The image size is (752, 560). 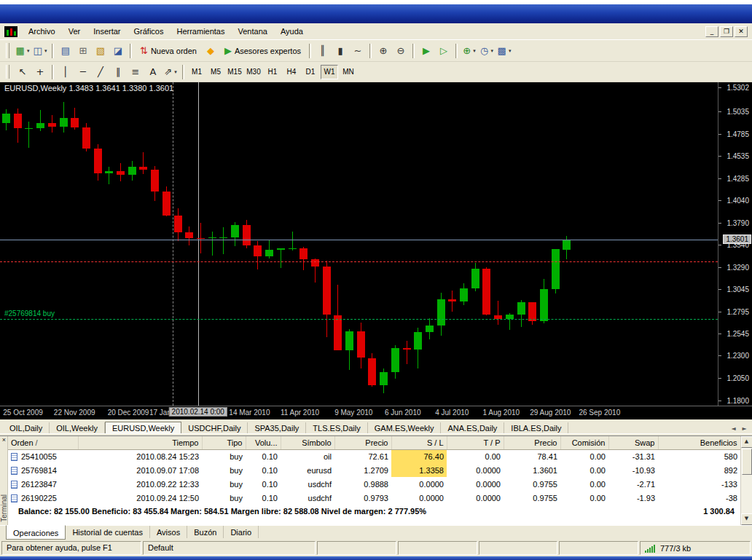 What do you see at coordinates (143, 427) in the screenshot?
I see `chart-tab-eurusd-weekly: EURUSD,Weekly` at bounding box center [143, 427].